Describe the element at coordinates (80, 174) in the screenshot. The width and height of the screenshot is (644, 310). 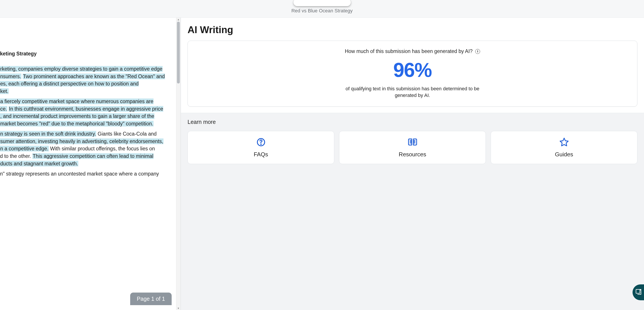
I see `plain-text: n" strategy represents an uncontested ma…` at that location.